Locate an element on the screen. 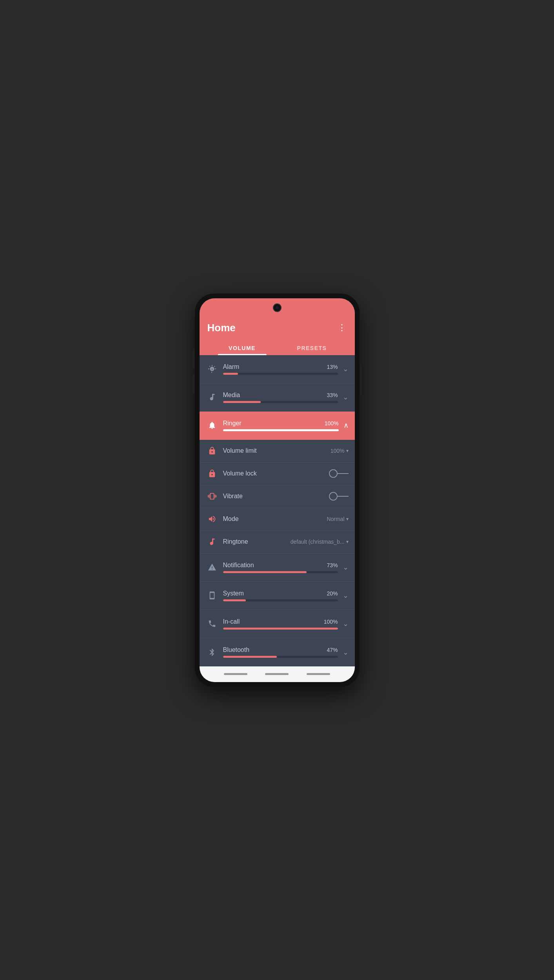  alarm-track is located at coordinates (281, 374).